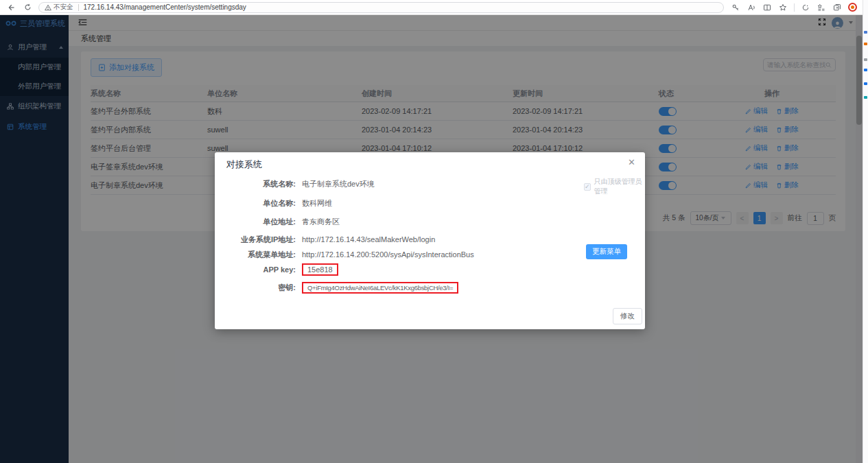 This screenshot has height=463, width=868. What do you see at coordinates (255, 184) in the screenshot?
I see `field-label: 系统名称:` at bounding box center [255, 184].